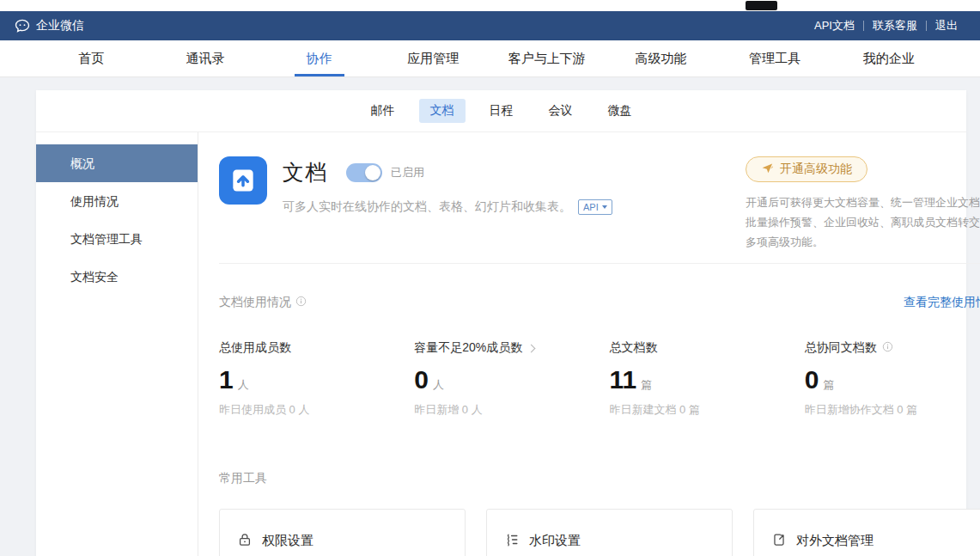 The width and height of the screenshot is (980, 556). I want to click on stat-collab-docs: 总协同文档数 0篇 昨日新增协作文档 0 篇, so click(892, 378).